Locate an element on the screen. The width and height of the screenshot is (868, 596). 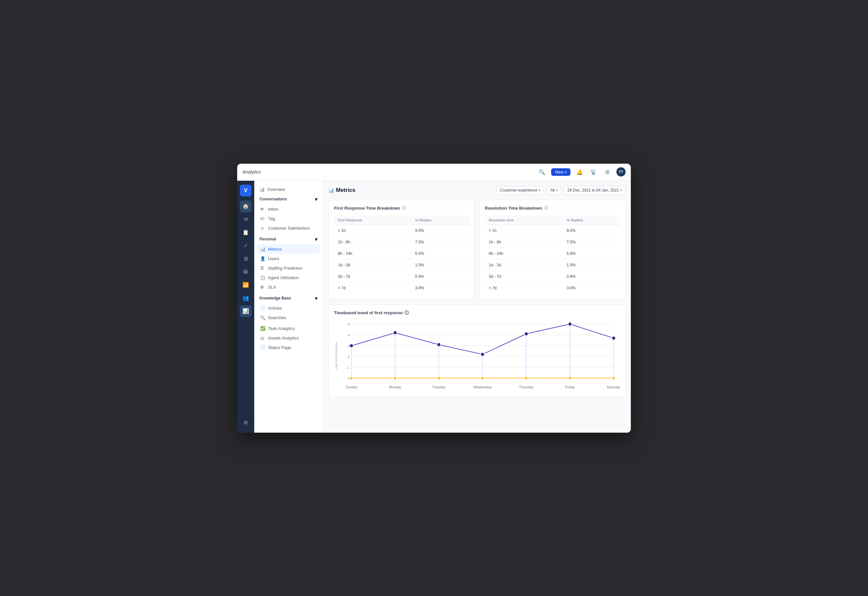
analytics-icon: 📊 is located at coordinates (246, 311).